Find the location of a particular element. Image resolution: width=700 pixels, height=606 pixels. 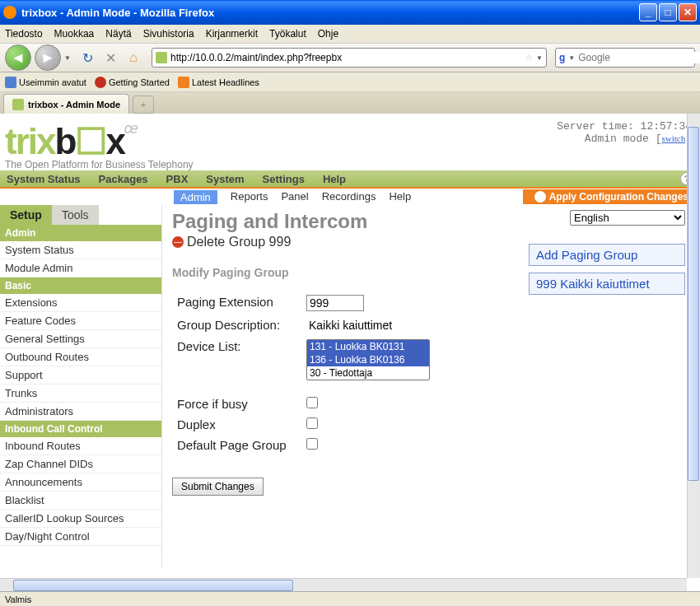

sidebar-tab-tools: Tools is located at coordinates (76, 215).